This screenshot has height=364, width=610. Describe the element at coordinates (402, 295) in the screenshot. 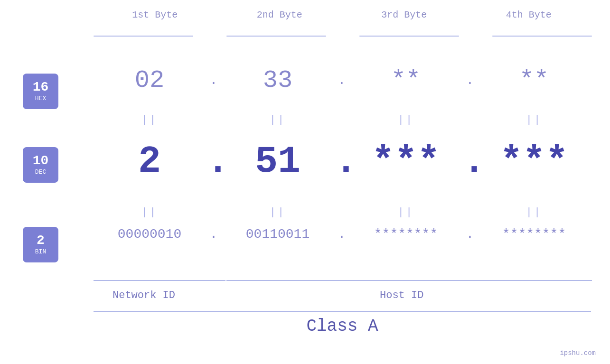

I see `host-id-label: Host ID` at that location.